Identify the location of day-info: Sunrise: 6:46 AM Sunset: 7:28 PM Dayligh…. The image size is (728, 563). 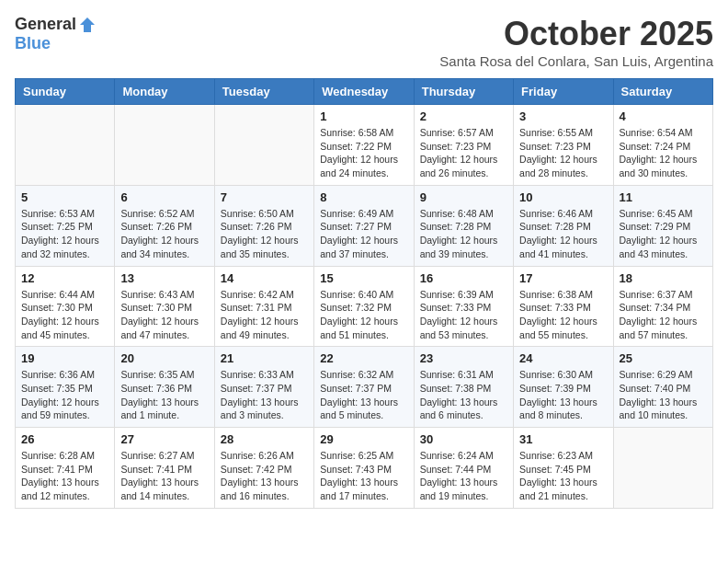
(563, 234).